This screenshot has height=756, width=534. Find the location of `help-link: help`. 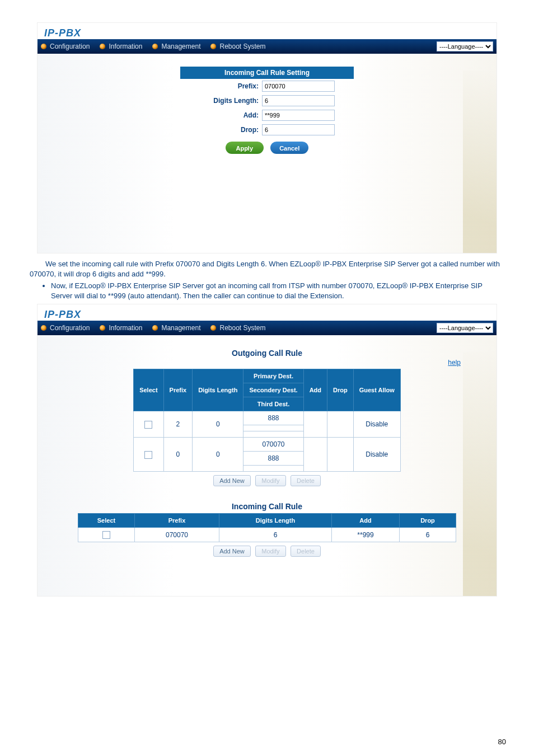

help-link: help is located at coordinates (254, 363).